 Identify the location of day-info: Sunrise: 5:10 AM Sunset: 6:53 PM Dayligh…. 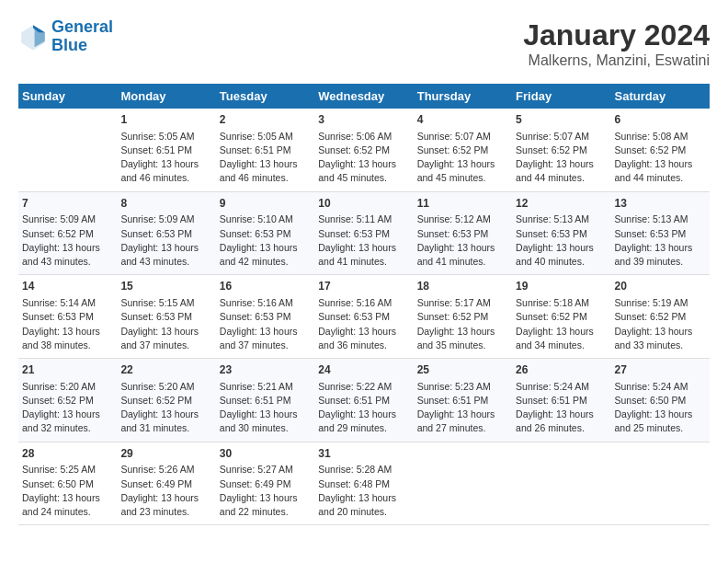
(265, 241).